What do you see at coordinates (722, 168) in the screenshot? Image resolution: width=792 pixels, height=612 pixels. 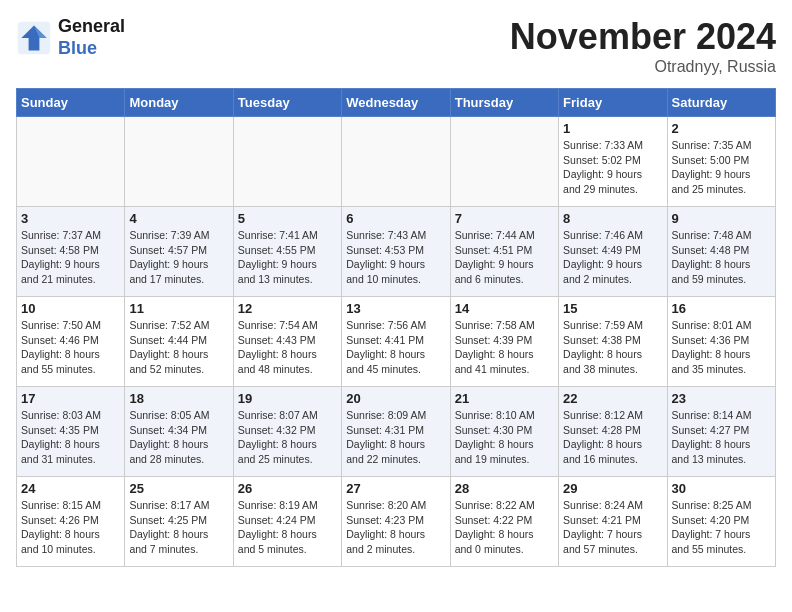 I see `day-info: Sunrise: 7:35 AM Sunset: 5:00 PM Dayligh…` at bounding box center [722, 168].